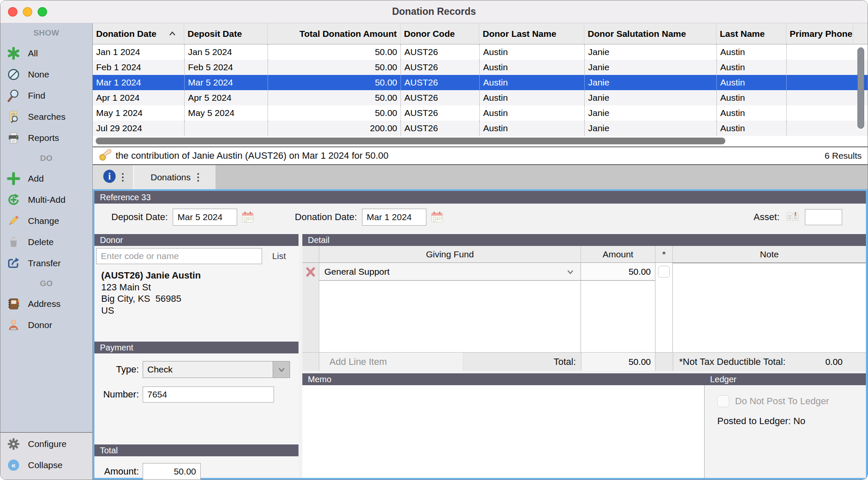 This screenshot has width=868, height=480. What do you see at coordinates (42, 12) in the screenshot?
I see `zoom-window-button` at bounding box center [42, 12].